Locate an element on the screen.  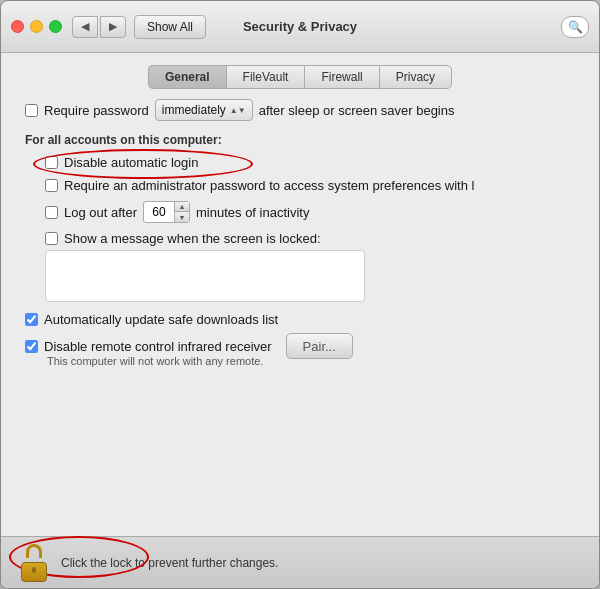
show-message-checkbox is located at coordinates (52, 238).